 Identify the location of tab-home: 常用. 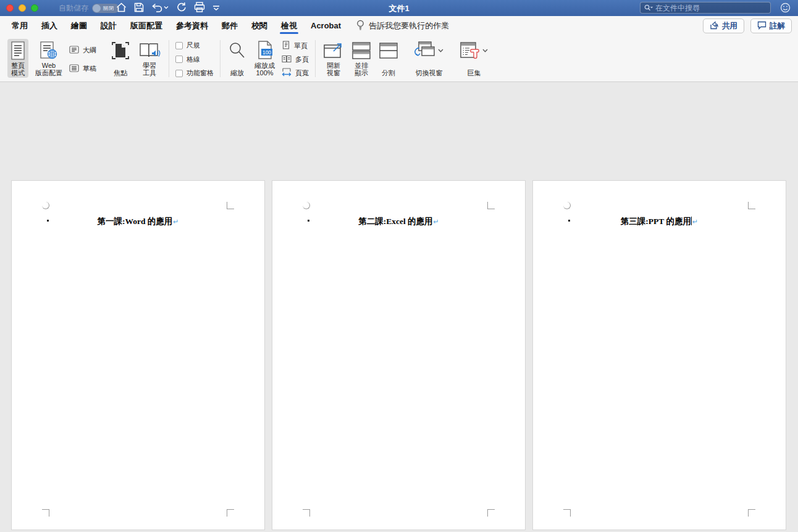
(20, 26).